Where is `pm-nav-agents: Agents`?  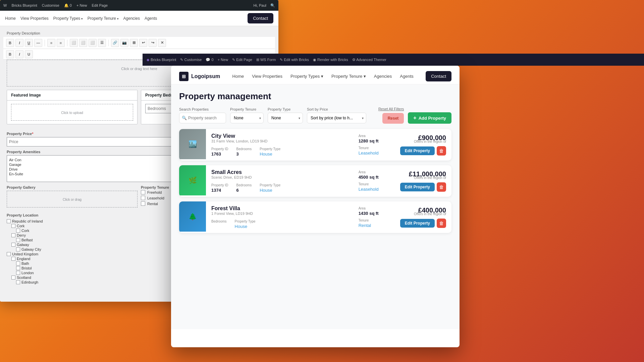 pm-nav-agents: Agents is located at coordinates (407, 76).